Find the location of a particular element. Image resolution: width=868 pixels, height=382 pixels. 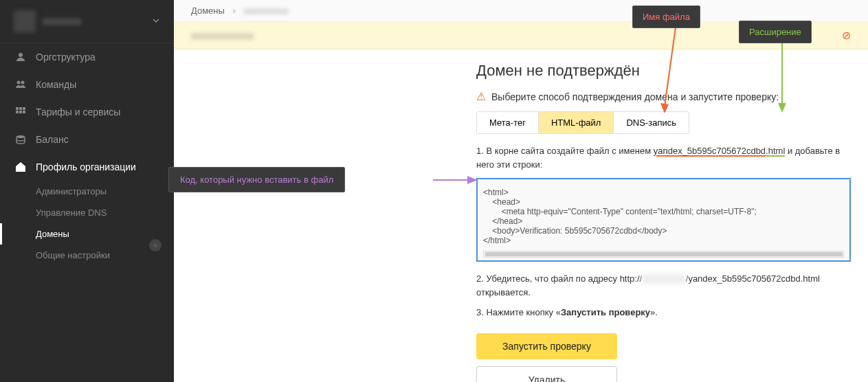

org-name: xxxxxxx is located at coordinates (98, 21).